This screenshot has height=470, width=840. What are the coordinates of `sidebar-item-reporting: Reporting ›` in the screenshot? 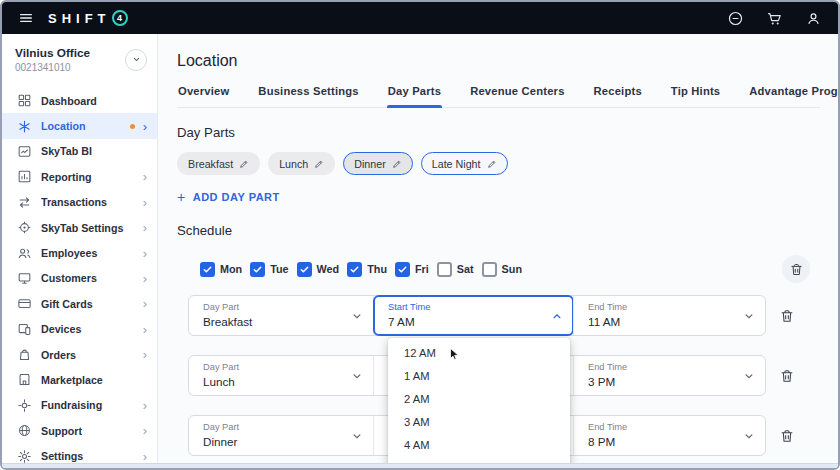 It's located at (80, 176).